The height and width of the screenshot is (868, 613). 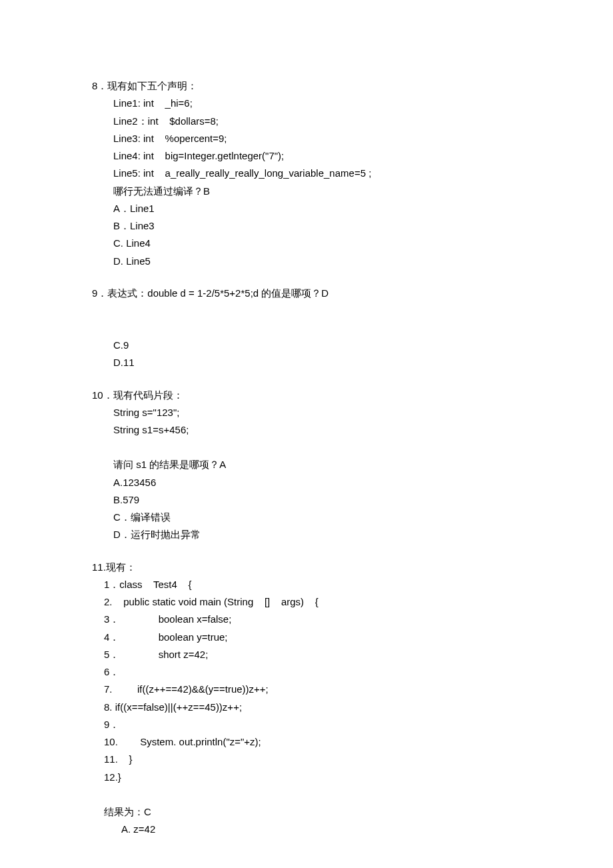 What do you see at coordinates (312, 655) in the screenshot?
I see `q11-code-5: 5． short z=42;` at bounding box center [312, 655].